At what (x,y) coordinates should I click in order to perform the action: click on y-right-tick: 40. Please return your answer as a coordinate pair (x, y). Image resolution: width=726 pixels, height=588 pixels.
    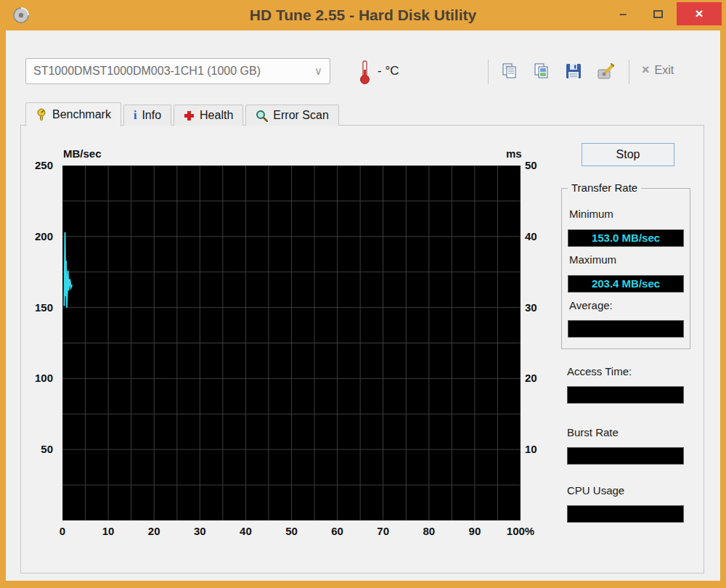
    Looking at the image, I should click on (541, 237).